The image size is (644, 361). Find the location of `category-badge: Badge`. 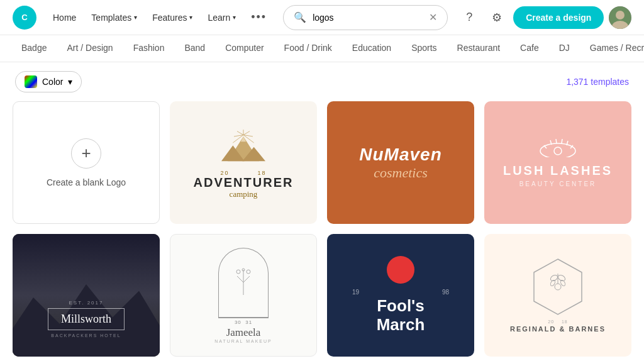

category-badge: Badge is located at coordinates (34, 48).